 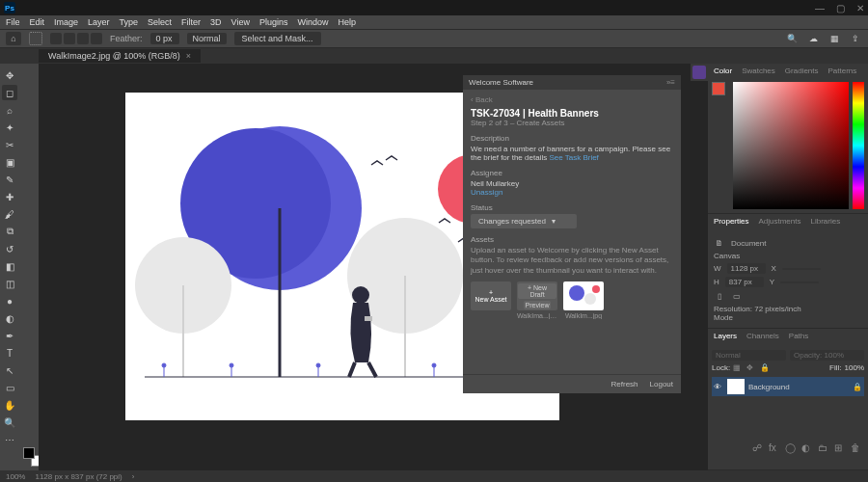 What do you see at coordinates (662, 384) in the screenshot?
I see `logout-button: Logout` at bounding box center [662, 384].